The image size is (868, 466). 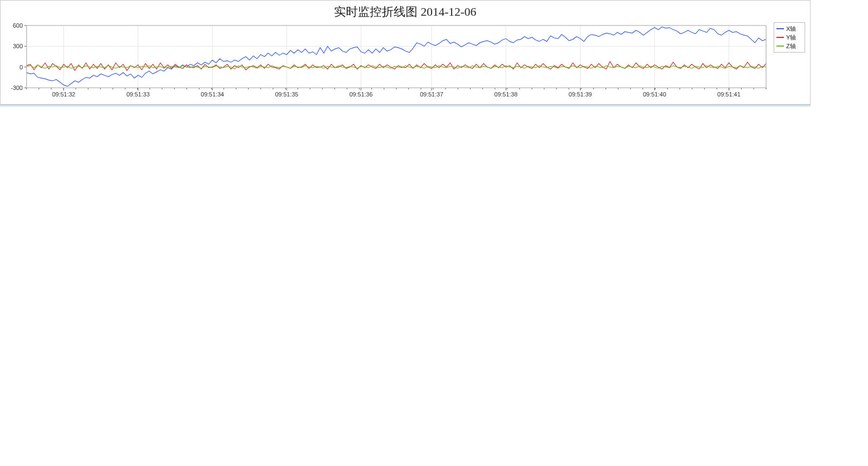 What do you see at coordinates (17, 88) in the screenshot?
I see `svg-text: -300` at bounding box center [17, 88].